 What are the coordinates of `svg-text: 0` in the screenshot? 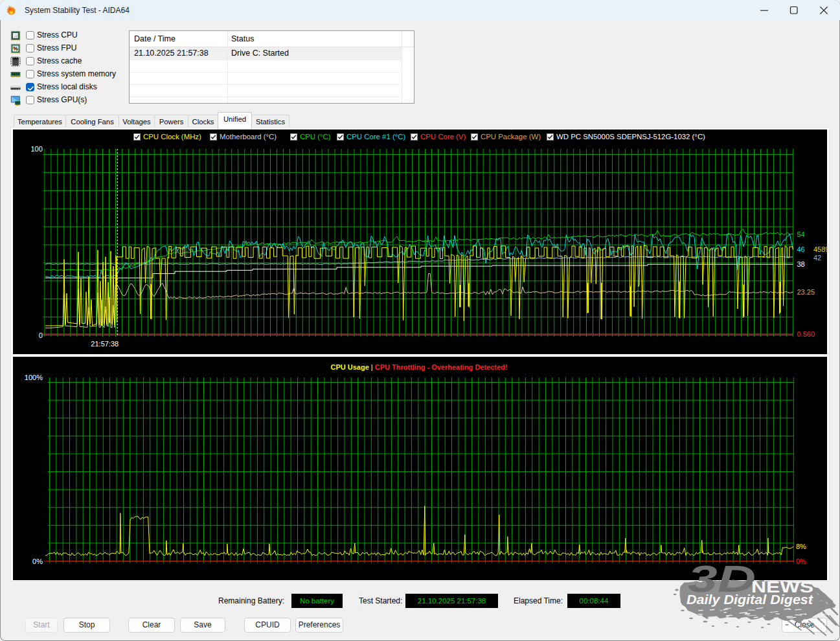 It's located at (41, 335).